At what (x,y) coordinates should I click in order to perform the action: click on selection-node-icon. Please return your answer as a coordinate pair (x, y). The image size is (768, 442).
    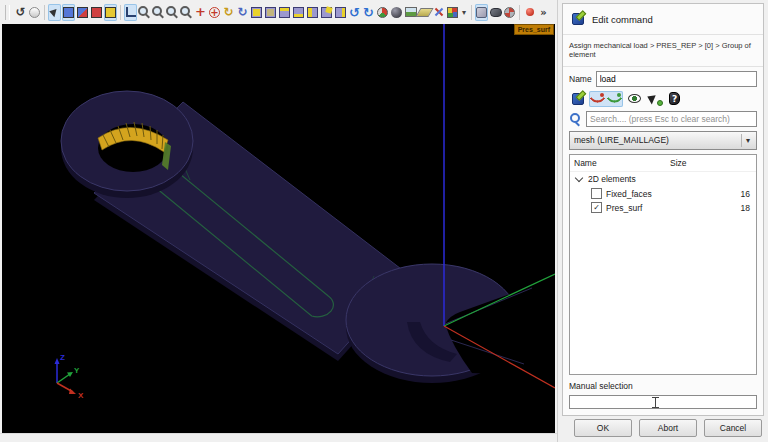
    Looking at the image, I should click on (68, 12).